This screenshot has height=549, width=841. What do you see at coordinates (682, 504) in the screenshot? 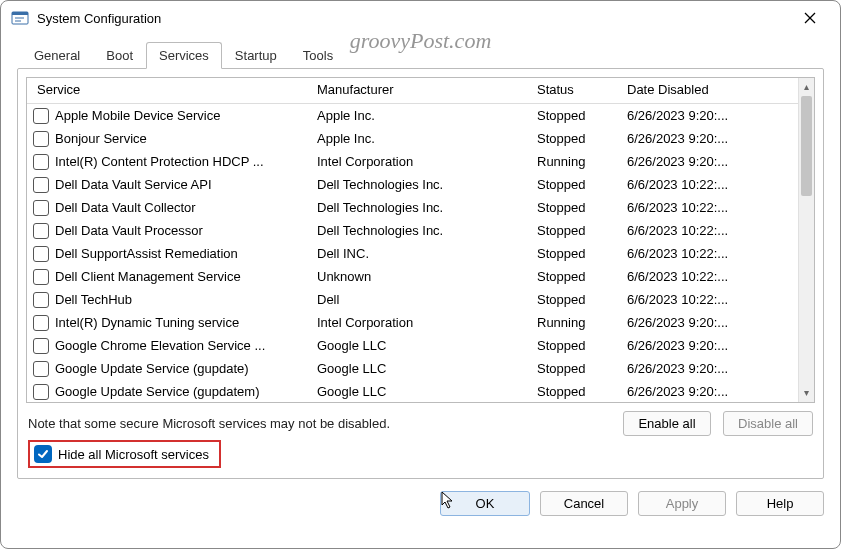
I see `apply-button: Apply` at bounding box center [682, 504].